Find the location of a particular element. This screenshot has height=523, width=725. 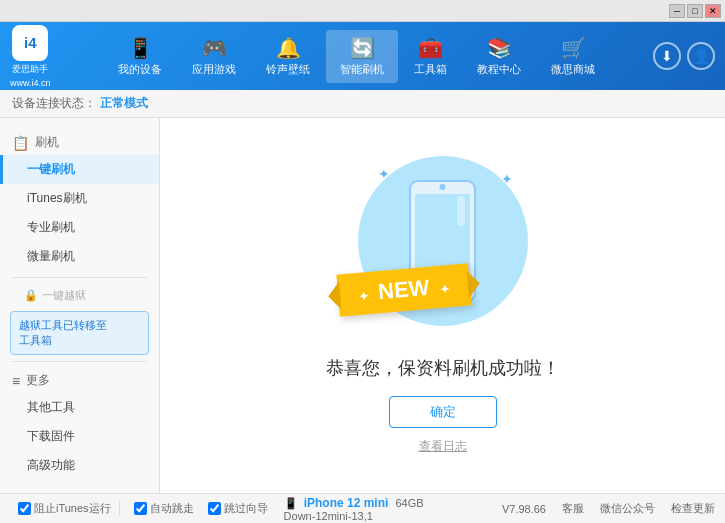

footer: 阻止iTunes运行 自动跳走 跳过向导 📱 iPhone 12 mini 64… is located at coordinates (362, 508).